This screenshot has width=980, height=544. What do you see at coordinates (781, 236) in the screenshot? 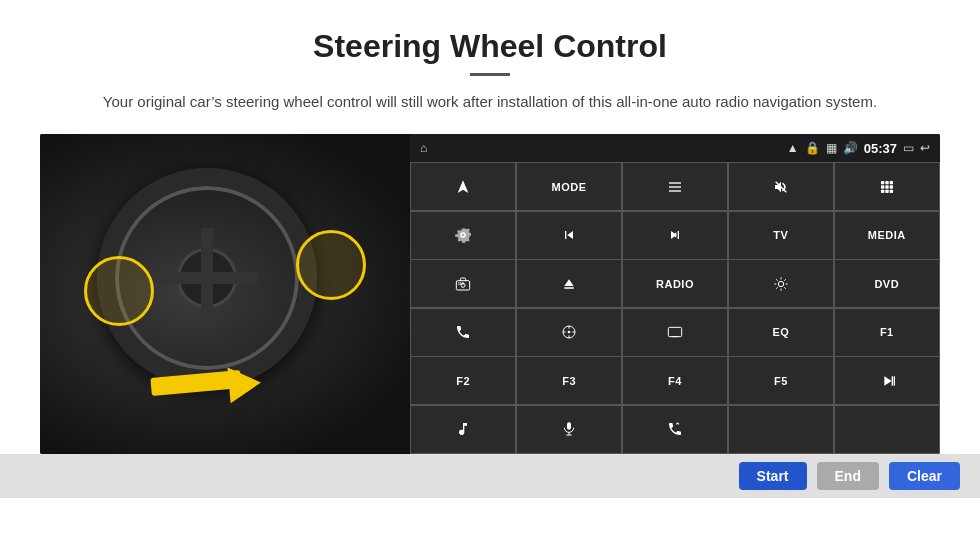
I see `tv-btn: TV` at bounding box center [781, 236].